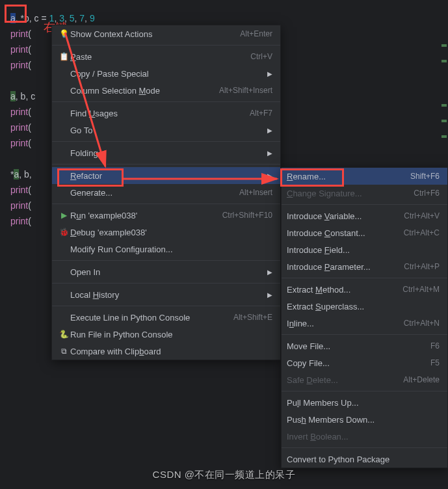 Image resolution: width=448 pixels, height=489 pixels. I want to click on submenu-convert-package: Convert to Python Package, so click(364, 459).